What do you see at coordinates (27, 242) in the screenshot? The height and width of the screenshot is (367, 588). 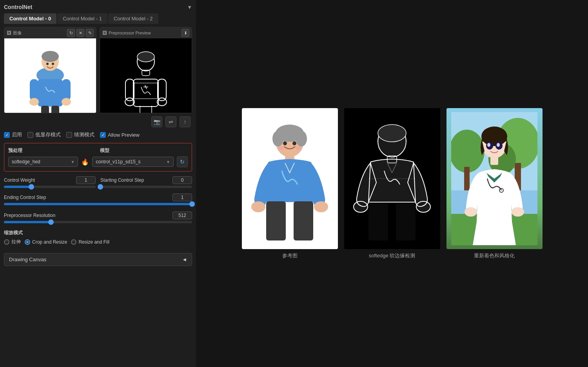 I see `resize-crop-radio` at bounding box center [27, 242].